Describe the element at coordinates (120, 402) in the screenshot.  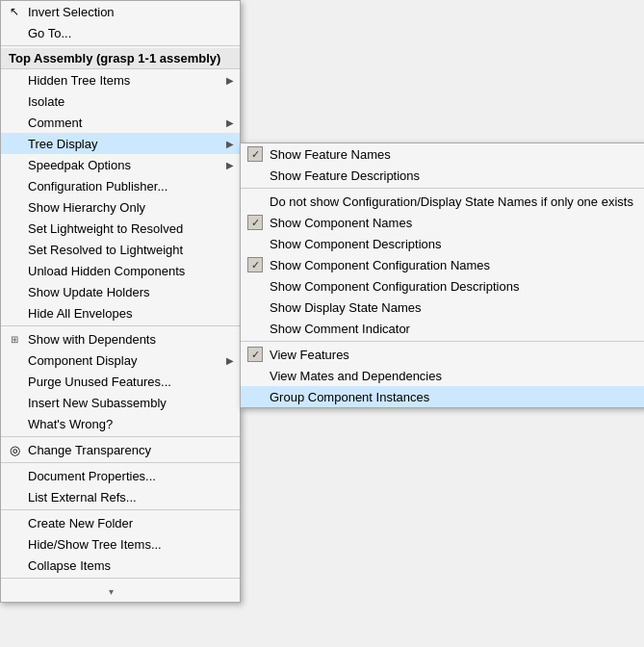
I see `menu-item-insert-subassembly: Insert New Subassembly` at that location.